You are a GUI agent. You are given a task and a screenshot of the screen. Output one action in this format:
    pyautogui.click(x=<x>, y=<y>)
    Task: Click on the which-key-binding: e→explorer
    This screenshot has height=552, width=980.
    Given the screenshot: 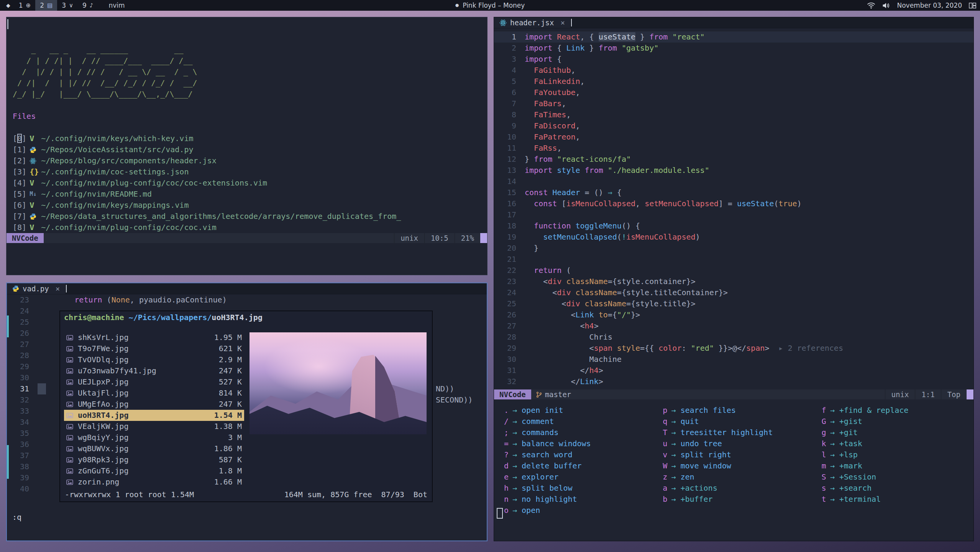 What is the action you would take?
    pyautogui.click(x=576, y=477)
    